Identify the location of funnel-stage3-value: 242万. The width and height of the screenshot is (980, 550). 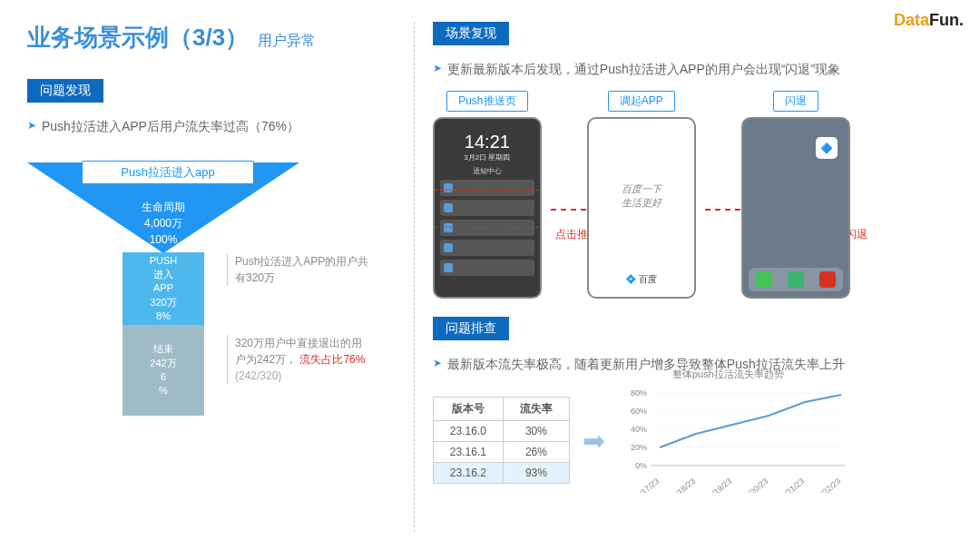
(163, 363).